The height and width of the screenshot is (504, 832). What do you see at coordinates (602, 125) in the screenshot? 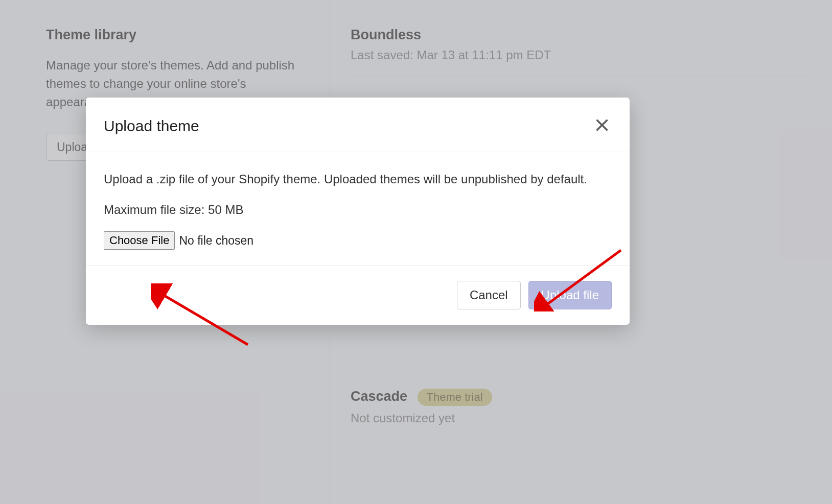
I see `close-icon` at bounding box center [602, 125].